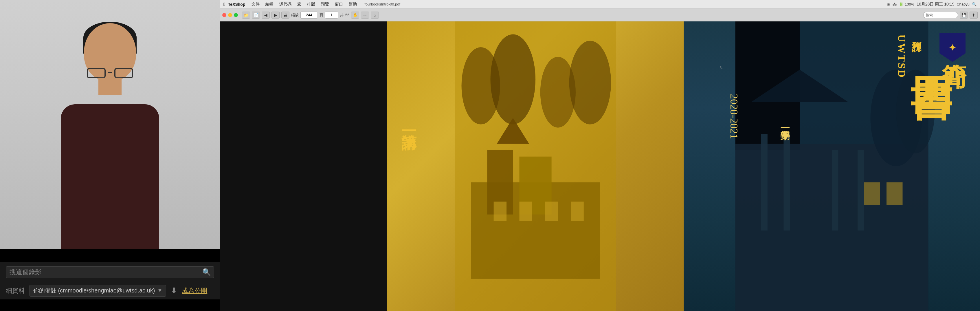 The image size is (980, 311). Describe the element at coordinates (285, 15) in the screenshot. I see `toolbar-print-icon: 🖨` at that location.